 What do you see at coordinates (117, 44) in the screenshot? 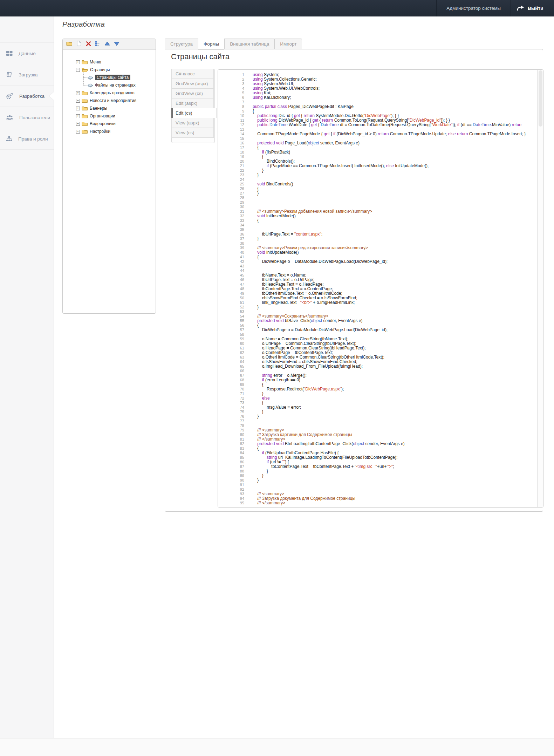
I see `move-down-icon` at bounding box center [117, 44].